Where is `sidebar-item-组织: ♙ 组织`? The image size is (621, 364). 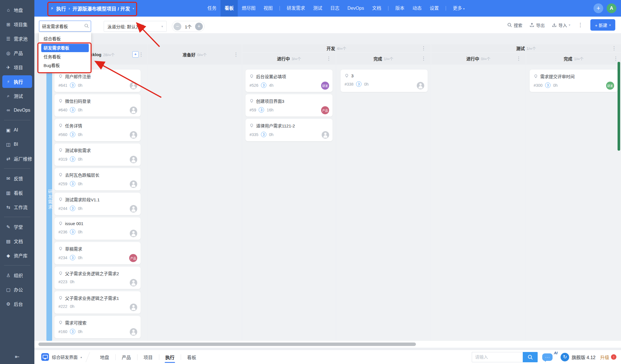
sidebar-item-组织: ♙ 组织 is located at coordinates (17, 275).